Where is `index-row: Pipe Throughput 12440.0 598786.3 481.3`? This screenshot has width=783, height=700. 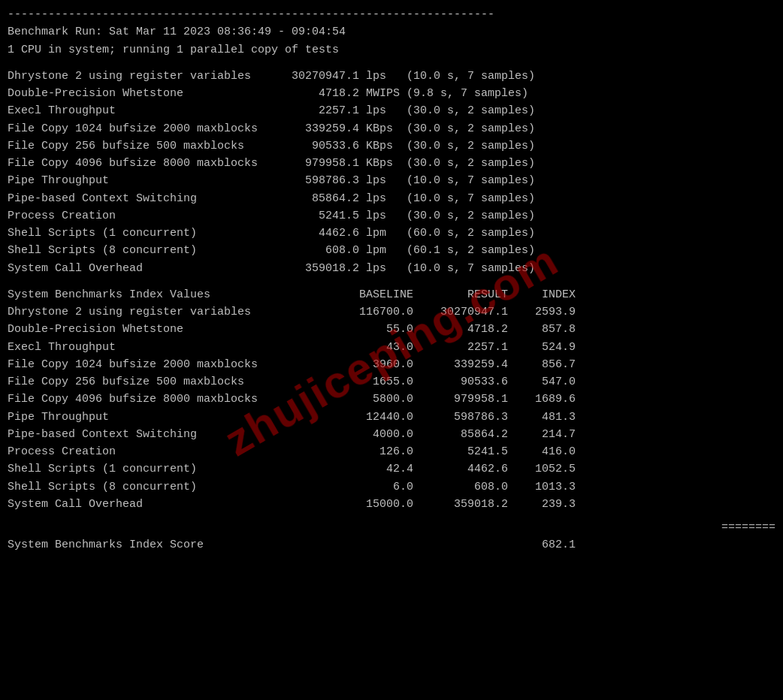
index-row: Pipe Throughput 12440.0 598786.3 481.3 is located at coordinates (392, 418).